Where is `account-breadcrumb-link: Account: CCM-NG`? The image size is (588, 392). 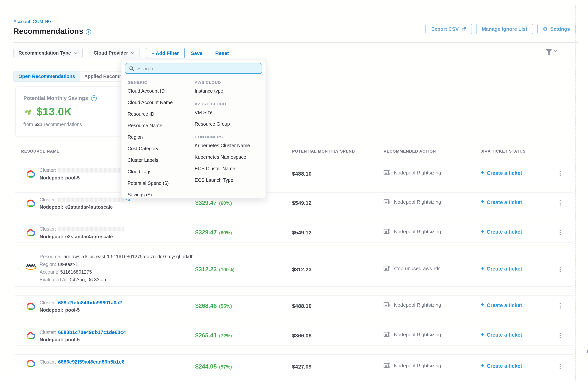 account-breadcrumb-link: Account: CCM-NG is located at coordinates (32, 22).